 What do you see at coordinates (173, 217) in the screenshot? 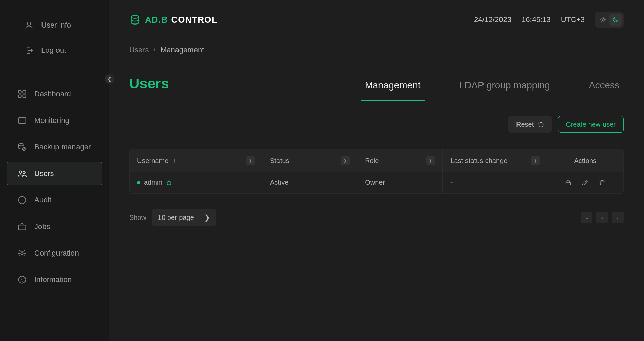
I see `per-page-control: Show 10 per page ❯` at bounding box center [173, 217].